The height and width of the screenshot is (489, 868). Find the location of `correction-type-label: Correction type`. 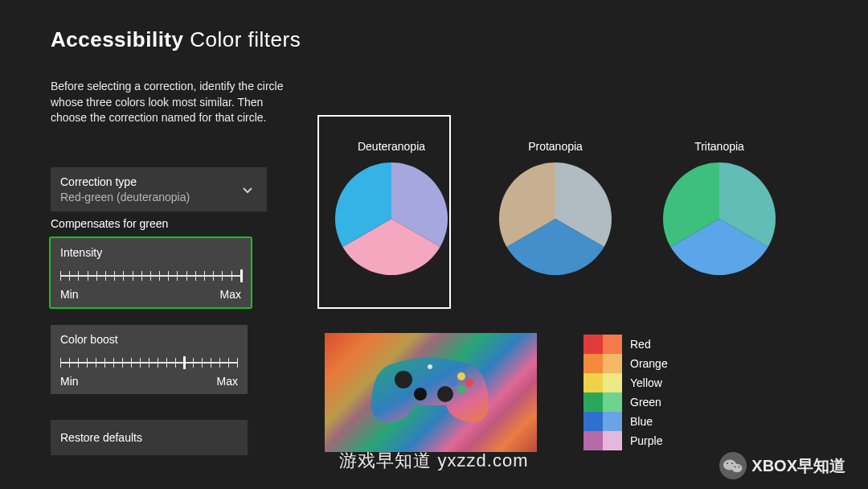

correction-type-label: Correction type is located at coordinates (125, 182).